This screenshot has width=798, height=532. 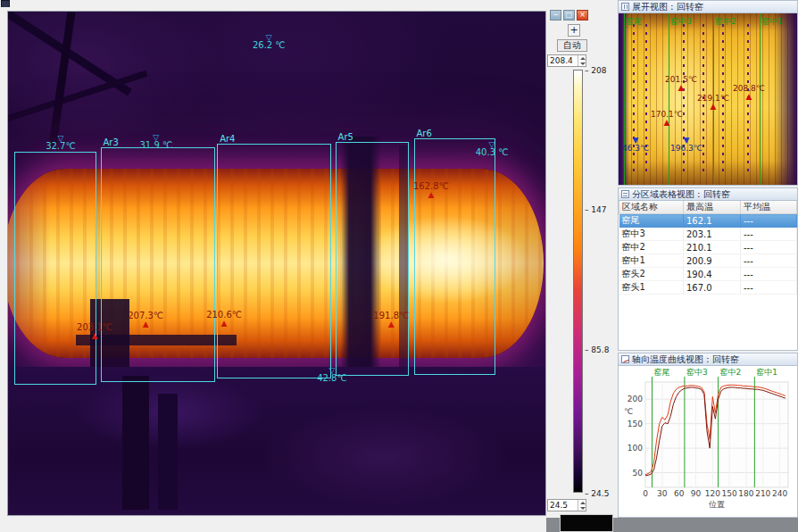 I want to click on y-tick-label: 100, so click(x=636, y=448).